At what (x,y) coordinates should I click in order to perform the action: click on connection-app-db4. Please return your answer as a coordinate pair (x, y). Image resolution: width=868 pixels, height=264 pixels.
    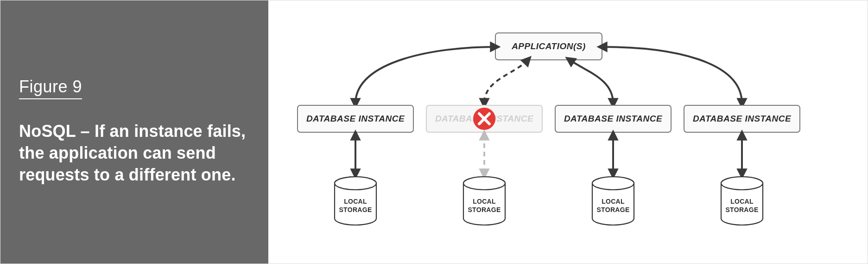
    Looking at the image, I should click on (672, 75).